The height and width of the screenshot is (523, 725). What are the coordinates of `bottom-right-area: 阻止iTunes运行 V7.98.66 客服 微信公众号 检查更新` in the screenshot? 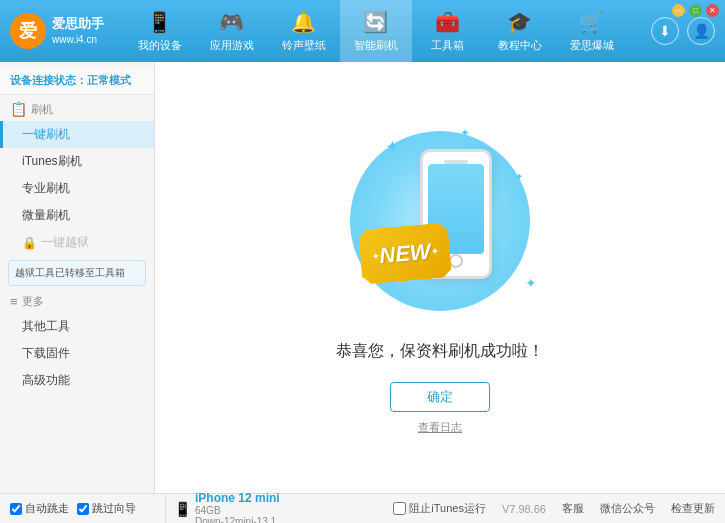 It's located at (554, 508).